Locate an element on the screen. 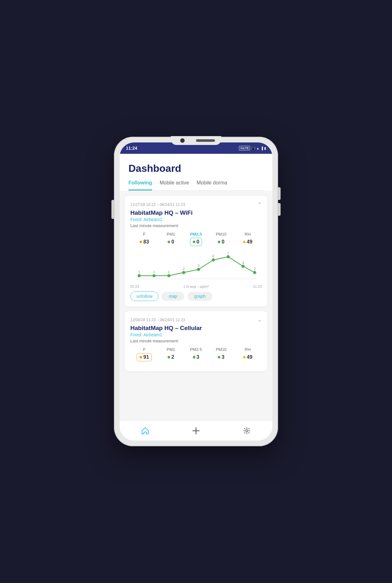  chart-time-row: 02:23 1 hr avg – μg/m³ 11:23 is located at coordinates (196, 286).